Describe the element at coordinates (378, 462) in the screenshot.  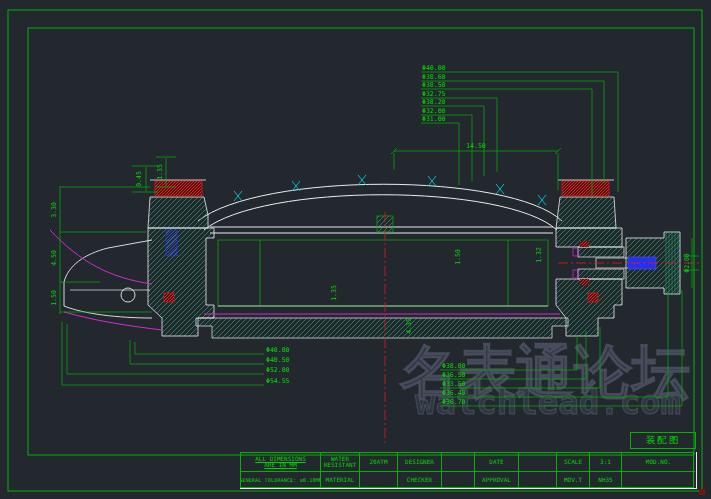
I see `water-rating-value: 20ATM` at that location.